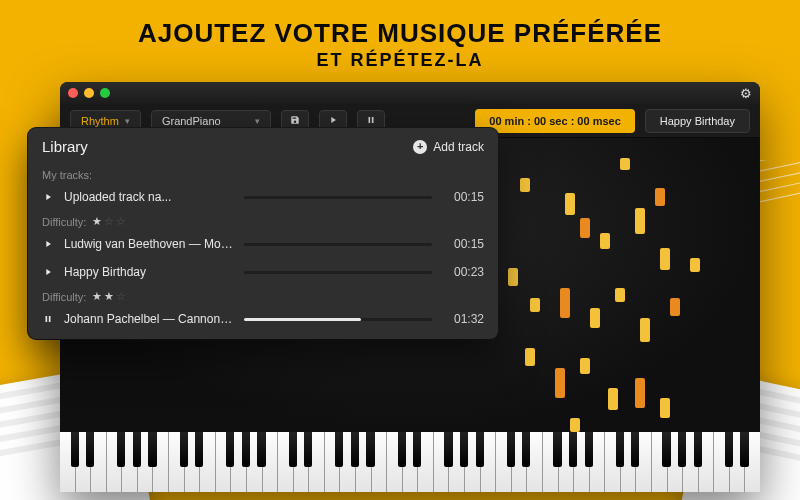 Image resolution: width=800 pixels, height=500 pixels. I want to click on track-duration: 00:23, so click(463, 272).